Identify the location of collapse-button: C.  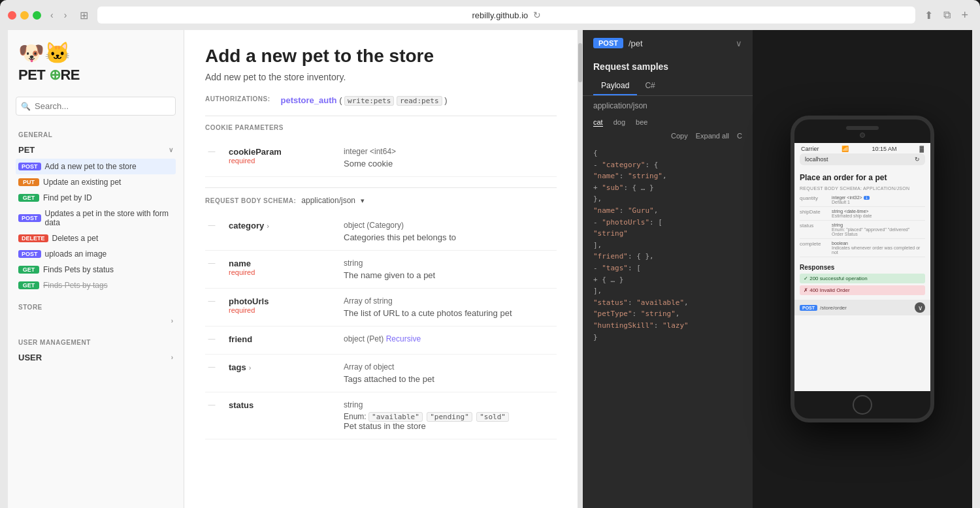
(740, 136).